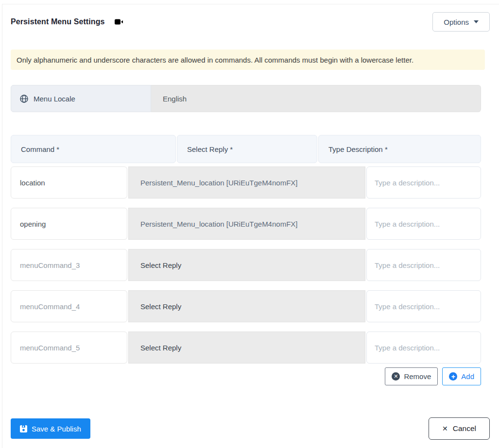 The image size is (499, 448). What do you see at coordinates (453, 377) in the screenshot?
I see `plus-circle-icon: +` at bounding box center [453, 377].